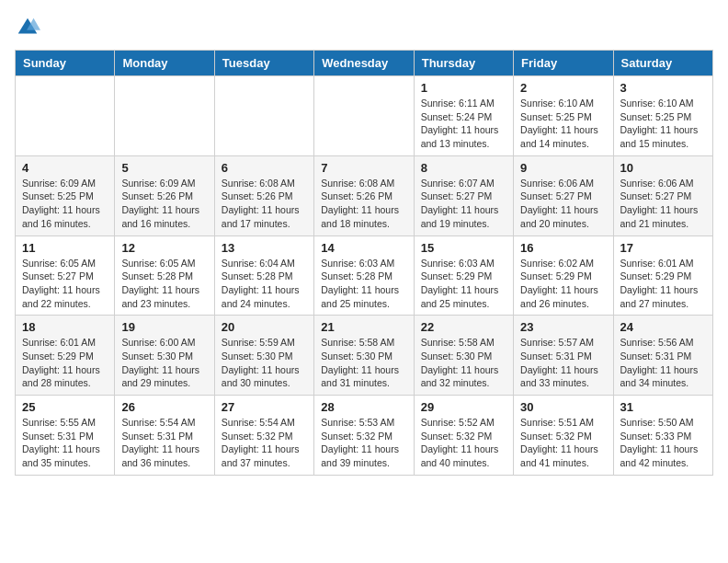 The width and height of the screenshot is (728, 563). I want to click on calendar-cell: 29Sunrise: 5:52 AM Sunset: 5:32 PM Dayli…, so click(463, 436).